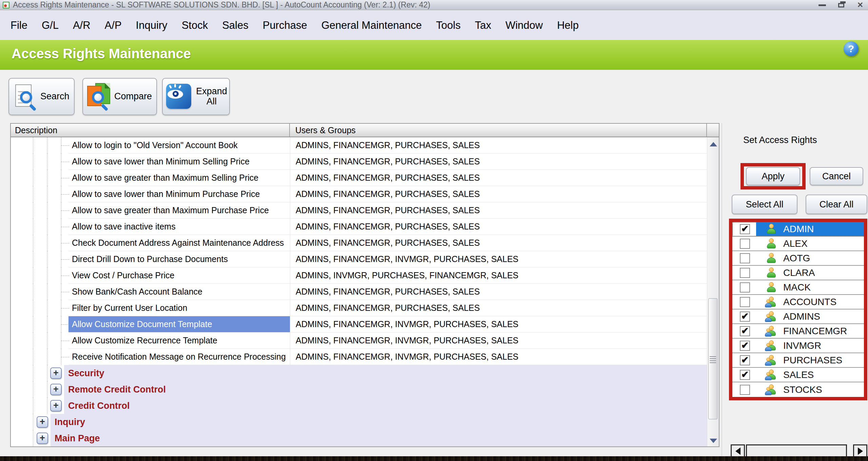  Describe the element at coordinates (798, 302) in the screenshot. I see `user-list-item: ACCOUNTS` at that location.